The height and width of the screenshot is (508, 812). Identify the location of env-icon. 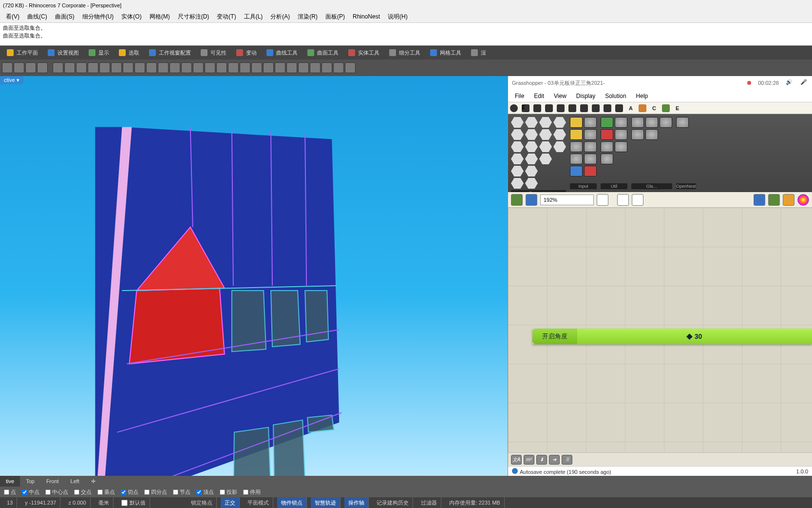
(327, 68).